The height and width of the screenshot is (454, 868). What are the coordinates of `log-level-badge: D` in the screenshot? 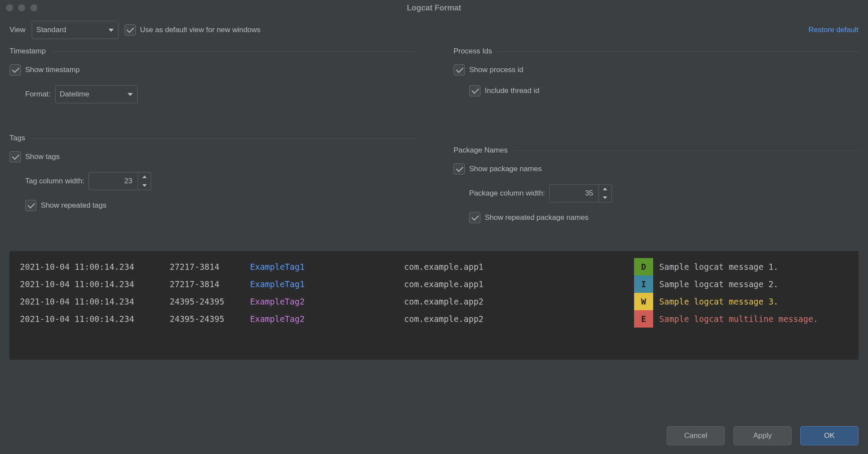 It's located at (644, 267).